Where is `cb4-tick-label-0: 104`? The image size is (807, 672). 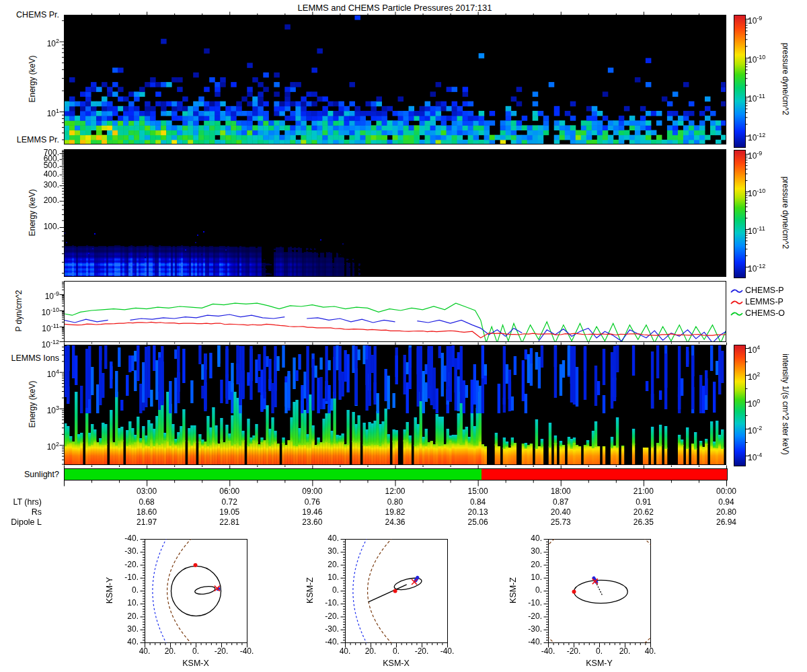 cb4-tick-label-0: 104 is located at coordinates (765, 349).